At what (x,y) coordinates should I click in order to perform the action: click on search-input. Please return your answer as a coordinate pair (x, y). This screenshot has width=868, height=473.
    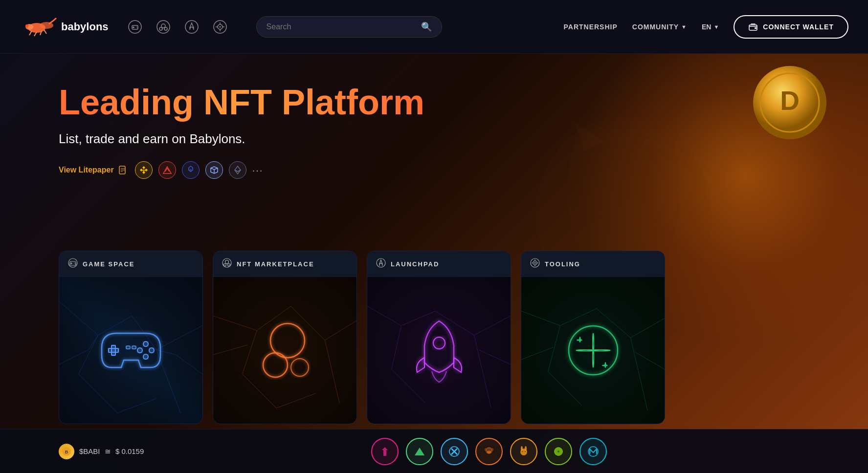
    Looking at the image, I should click on (344, 27).